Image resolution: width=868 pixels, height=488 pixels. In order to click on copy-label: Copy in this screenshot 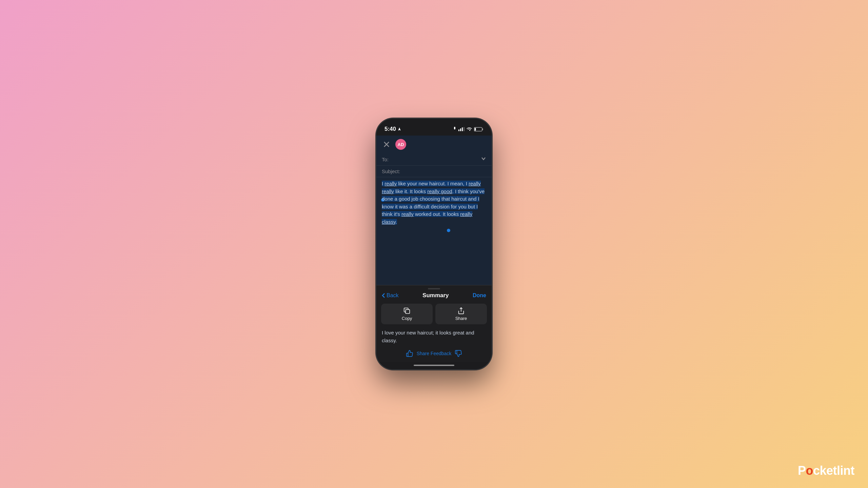, I will do `click(407, 319)`.